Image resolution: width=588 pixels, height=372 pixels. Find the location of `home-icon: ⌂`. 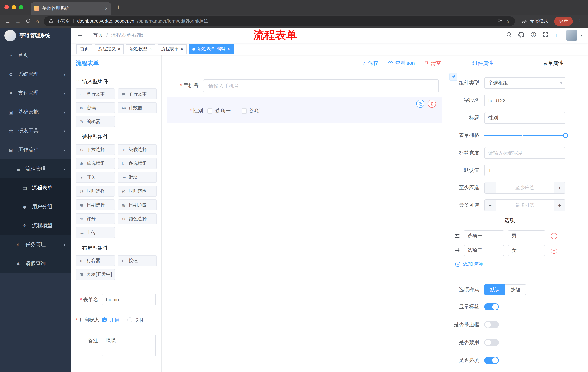

home-icon: ⌂ is located at coordinates (37, 21).